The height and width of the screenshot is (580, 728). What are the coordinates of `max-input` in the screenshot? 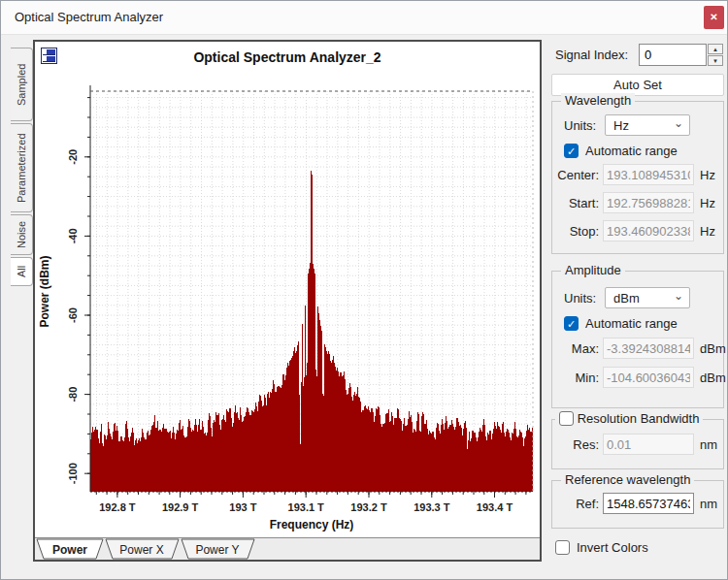 It's located at (648, 348).